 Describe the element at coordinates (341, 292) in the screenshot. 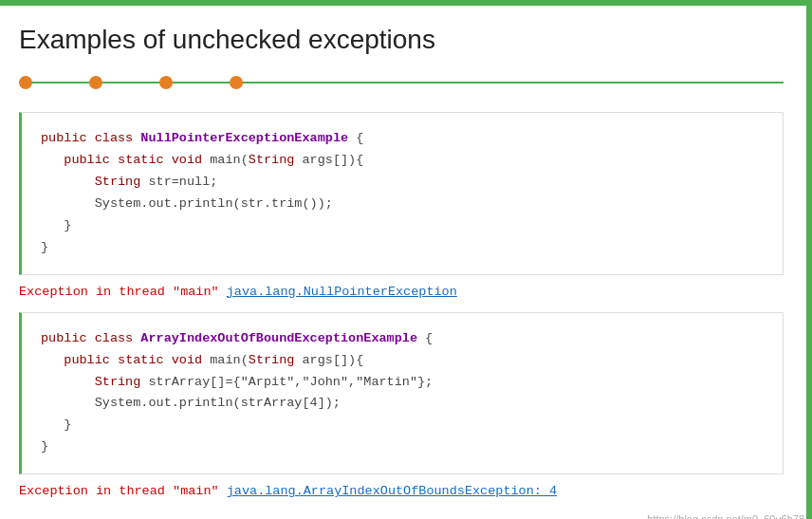

I see `exception-link-1: java.lang.NullPointerException` at that location.